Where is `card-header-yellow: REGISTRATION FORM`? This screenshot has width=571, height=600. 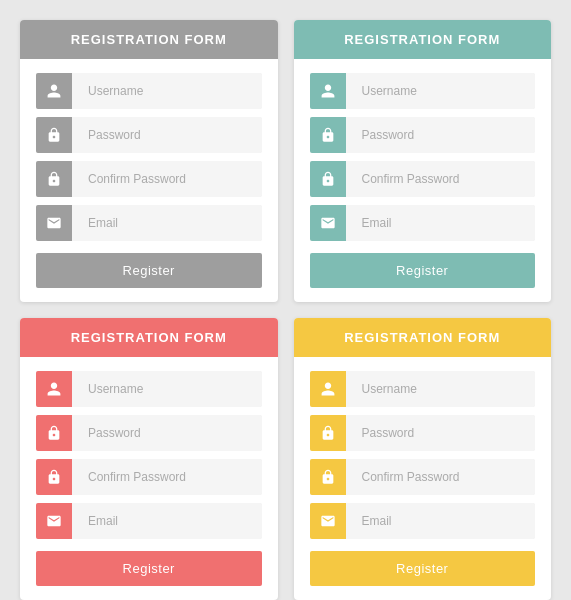
card-header-yellow: REGISTRATION FORM is located at coordinates (423, 338).